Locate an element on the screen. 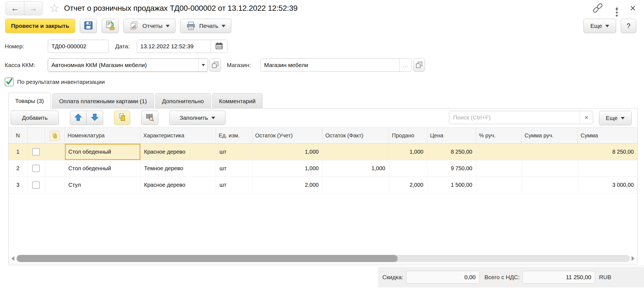 Image resolution: width=644 pixels, height=288 pixels. scrollbar-track is located at coordinates (323, 258).